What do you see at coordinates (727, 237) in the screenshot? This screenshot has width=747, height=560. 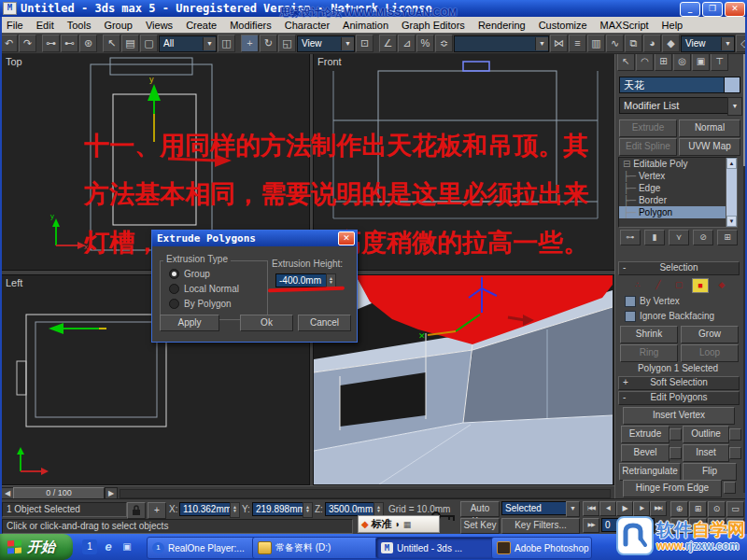 I see `configure-modifier-icon: ⊞` at bounding box center [727, 237].